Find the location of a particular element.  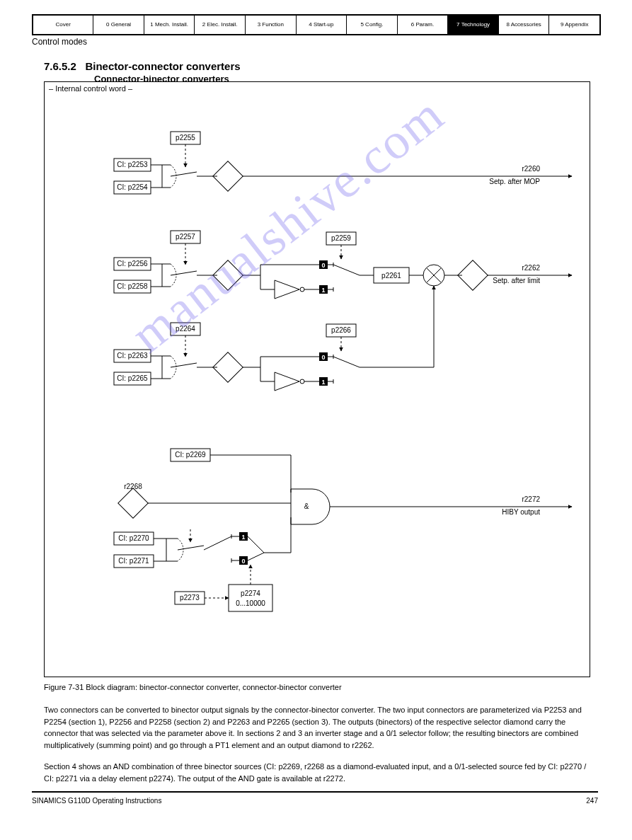

page-footer: SINAMICS G110D Operating Instructions 24… is located at coordinates (315, 798).